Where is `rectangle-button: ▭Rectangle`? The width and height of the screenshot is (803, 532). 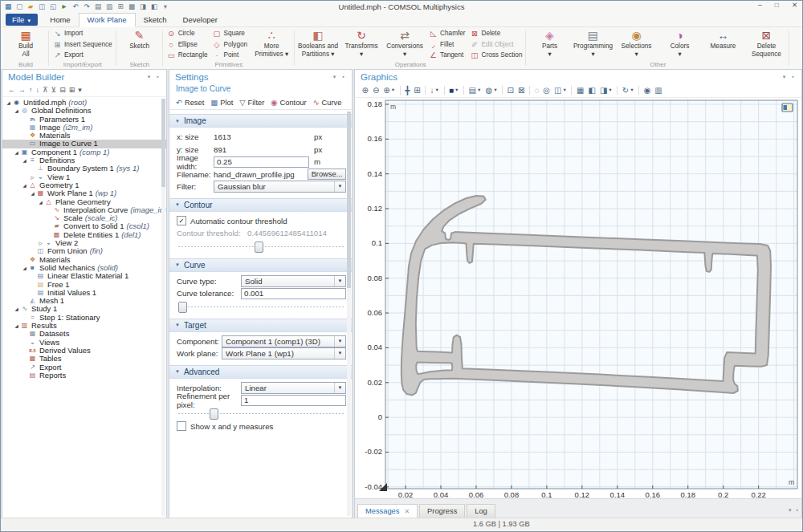
rectangle-button: ▭Rectangle is located at coordinates (188, 55).